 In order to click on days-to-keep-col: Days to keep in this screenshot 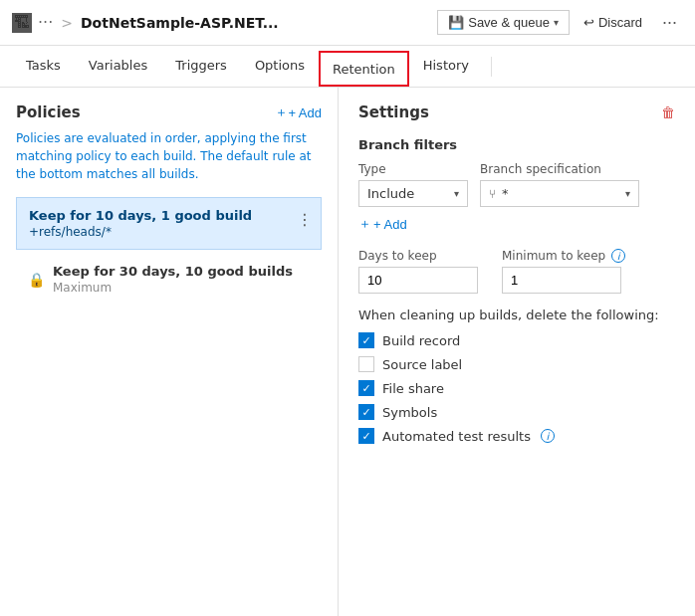, I will do `click(418, 271)`.